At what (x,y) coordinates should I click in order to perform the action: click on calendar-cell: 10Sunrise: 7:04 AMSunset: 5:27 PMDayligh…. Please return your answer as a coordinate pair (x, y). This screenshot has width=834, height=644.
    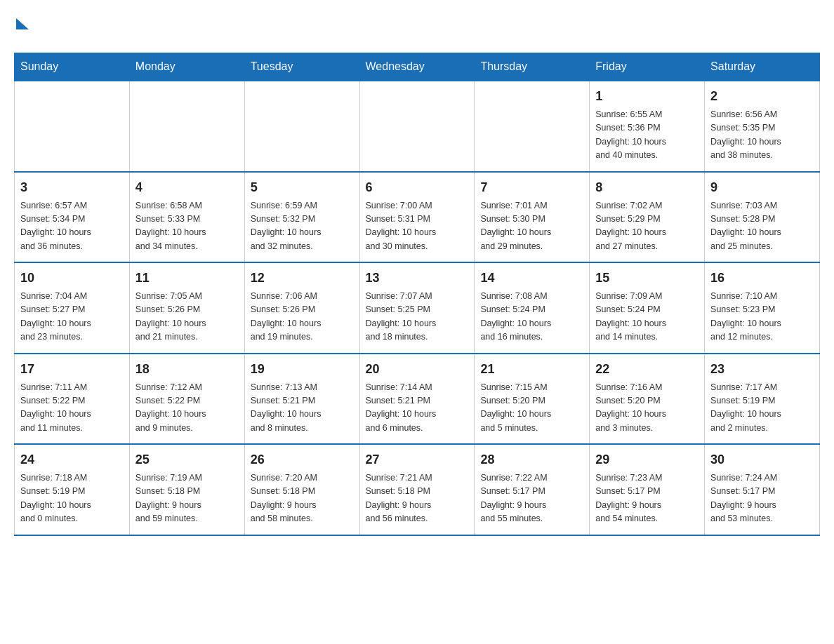
    Looking at the image, I should click on (72, 308).